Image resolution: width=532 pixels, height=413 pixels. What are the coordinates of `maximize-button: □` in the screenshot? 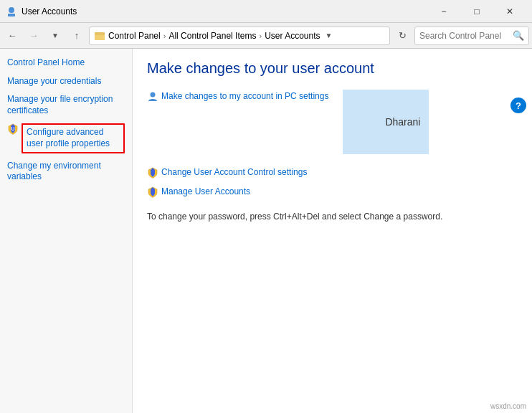 It's located at (477, 11).